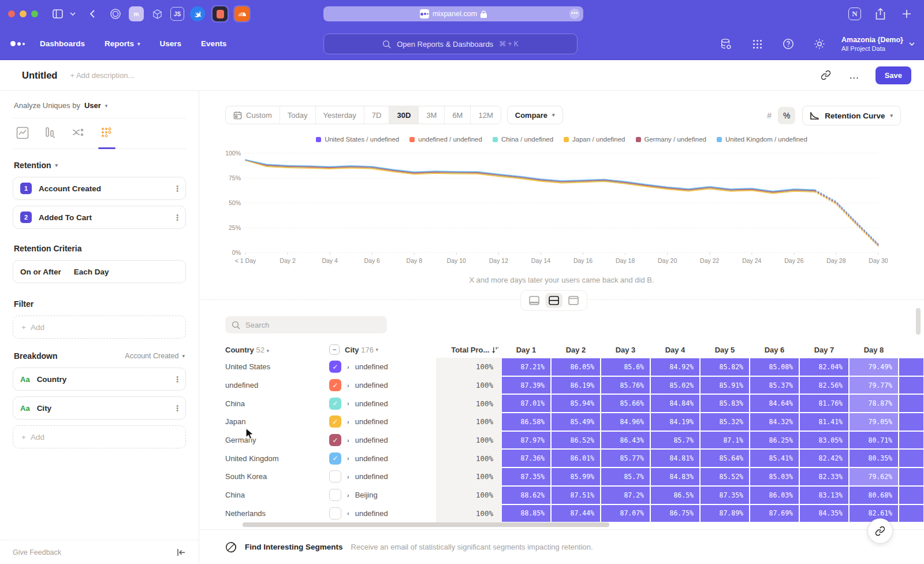 The width and height of the screenshot is (924, 564). What do you see at coordinates (242, 14) in the screenshot?
I see `active-tab-soundcloud-icon` at bounding box center [242, 14].